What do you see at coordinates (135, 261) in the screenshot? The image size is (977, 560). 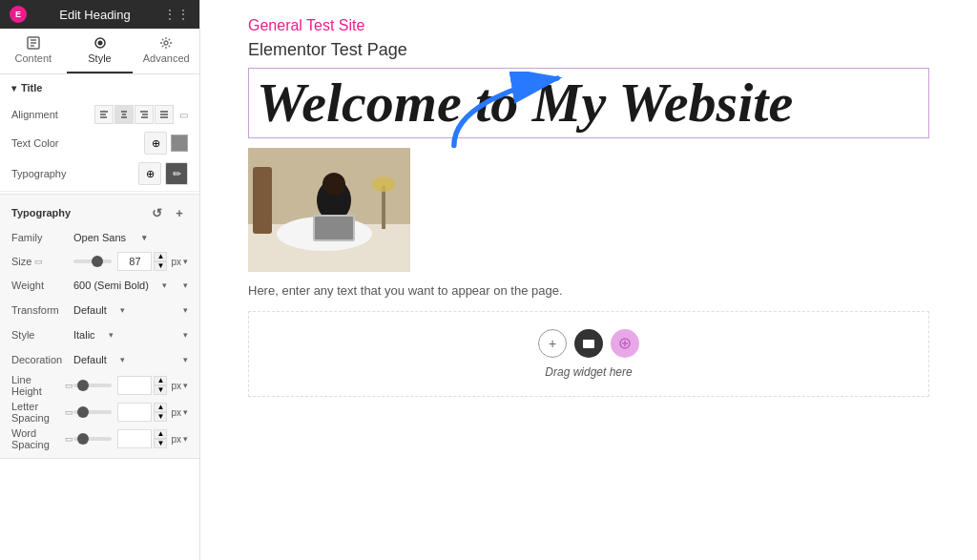 I see `size-input` at bounding box center [135, 261].